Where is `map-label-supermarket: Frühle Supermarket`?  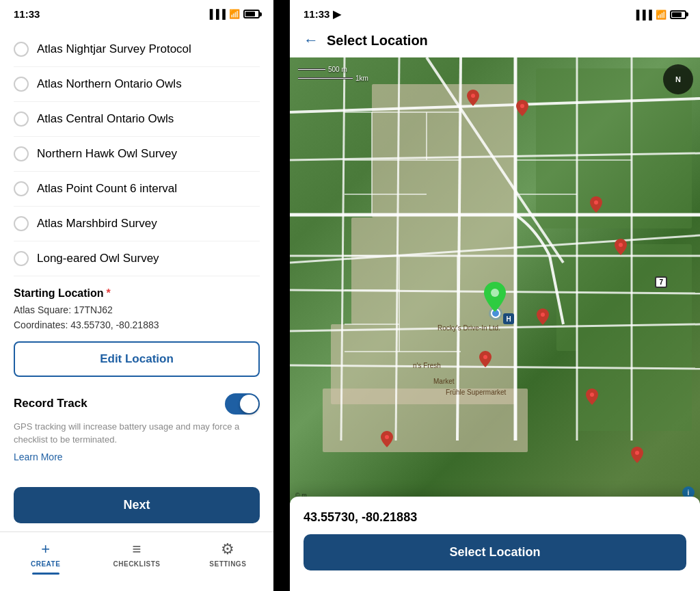
map-label-supermarket: Frühle Supermarket is located at coordinates (476, 393).